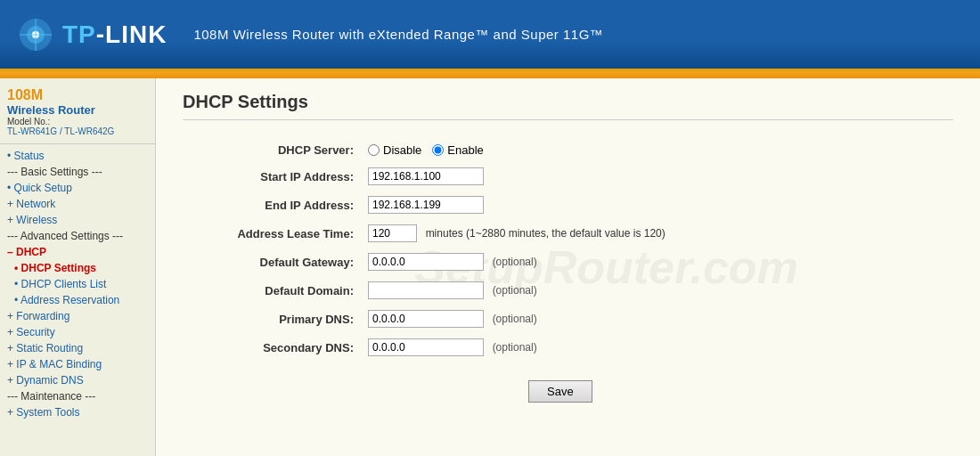 The image size is (980, 456). Describe the element at coordinates (515, 319) in the screenshot. I see `primary-dns-optional: (optional)` at that location.